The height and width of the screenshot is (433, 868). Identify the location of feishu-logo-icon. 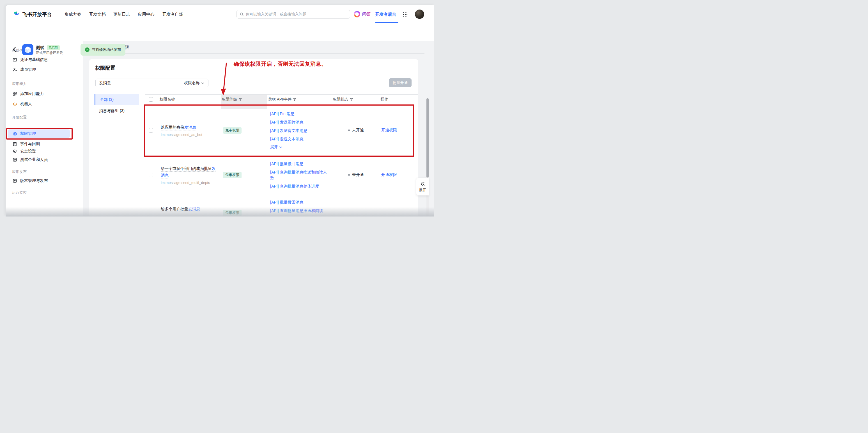
(17, 14).